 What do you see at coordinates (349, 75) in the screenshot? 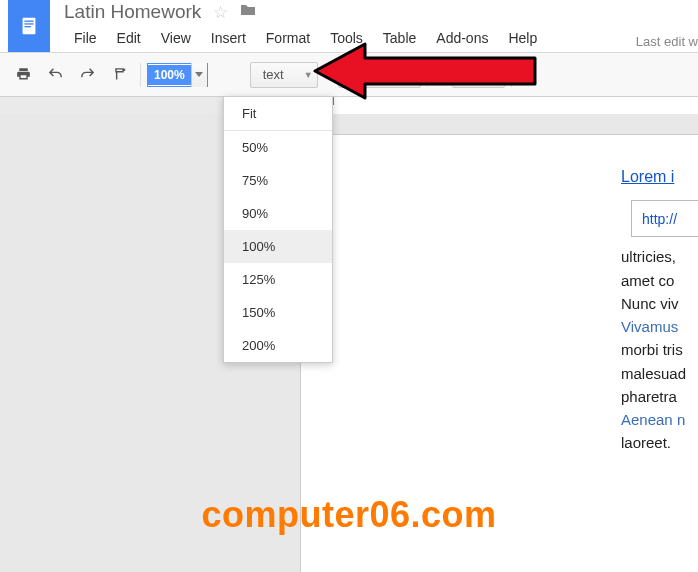
I see `toolbar: 100% text ▼ Arial ▼ 11 ▼` at bounding box center [349, 75].